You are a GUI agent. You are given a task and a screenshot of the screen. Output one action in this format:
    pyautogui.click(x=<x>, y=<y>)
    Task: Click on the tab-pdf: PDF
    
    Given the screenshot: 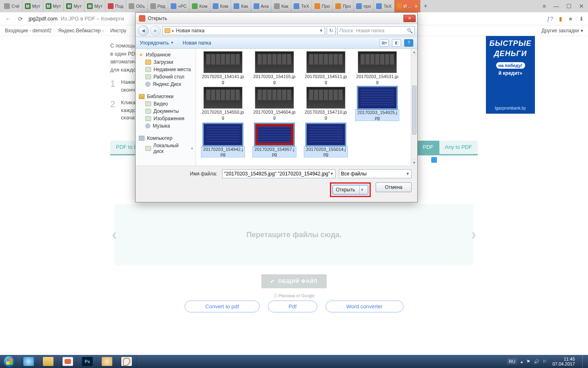 What is the action you would take?
    pyautogui.click(x=428, y=147)
    